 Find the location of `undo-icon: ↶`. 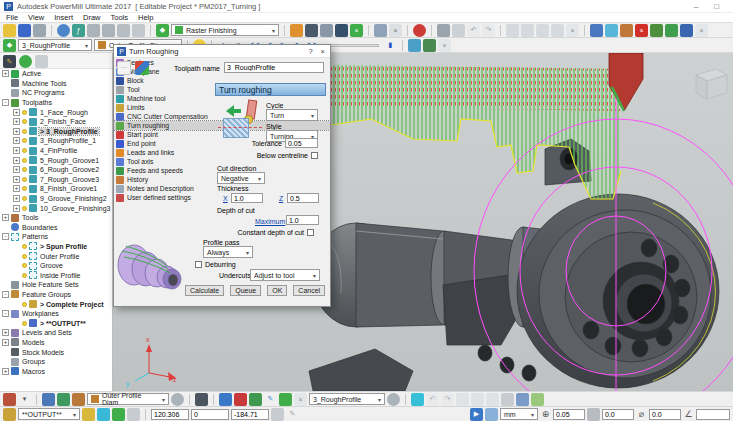

undo-icon: ↶ is located at coordinates (474, 30).